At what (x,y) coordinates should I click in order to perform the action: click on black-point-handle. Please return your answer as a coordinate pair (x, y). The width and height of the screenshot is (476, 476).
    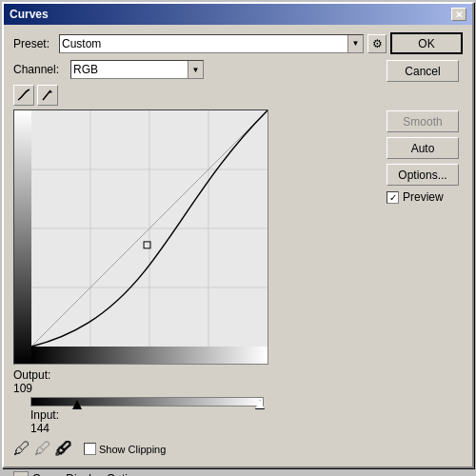
    Looking at the image, I should click on (77, 405).